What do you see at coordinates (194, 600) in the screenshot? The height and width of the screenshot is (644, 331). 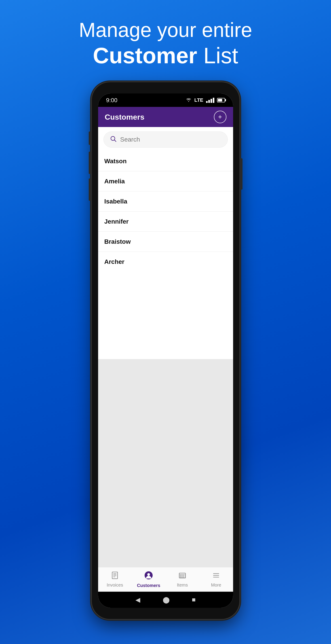 I see `recents-button: ■` at bounding box center [194, 600].